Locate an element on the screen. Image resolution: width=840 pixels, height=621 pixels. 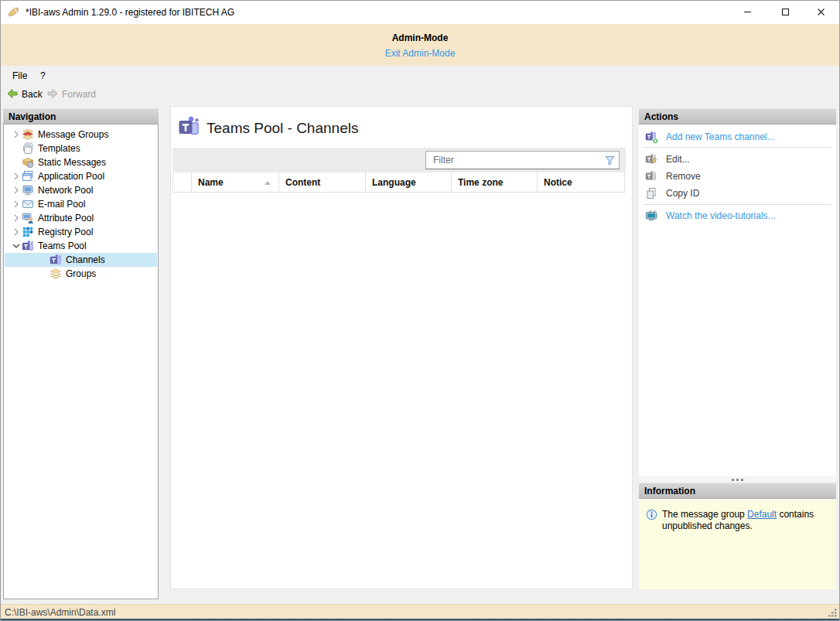
action-add-teams-channel: Add new Teams channel... is located at coordinates (738, 137).